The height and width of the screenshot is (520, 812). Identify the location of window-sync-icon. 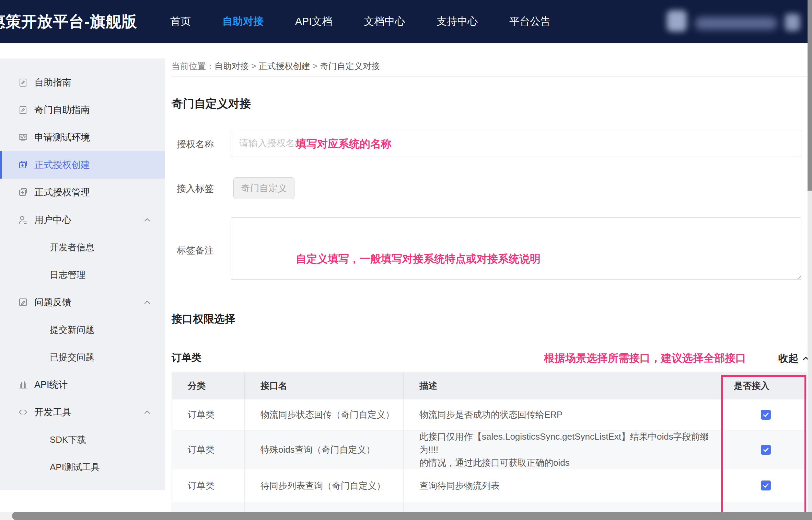
(23, 192).